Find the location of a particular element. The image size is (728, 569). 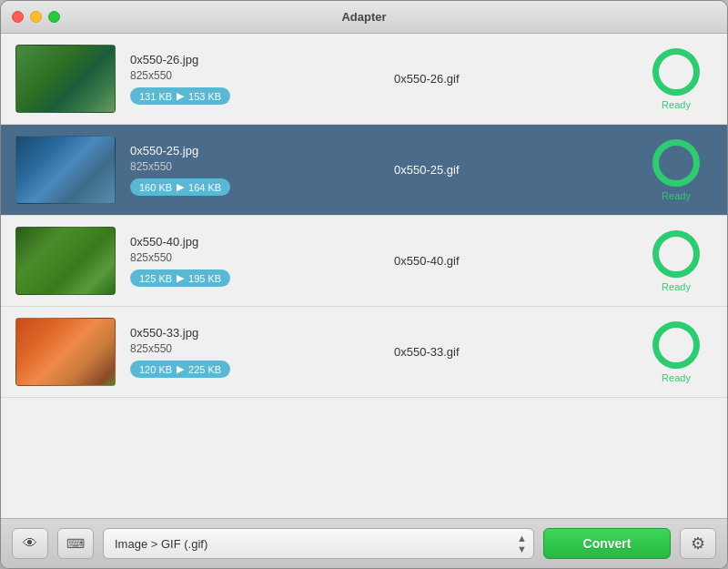

file-input-name: 0x550-26.jpg is located at coordinates (253, 60).